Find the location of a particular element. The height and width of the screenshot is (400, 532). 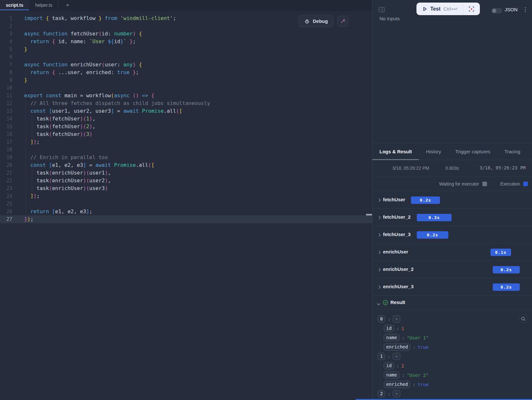

no-inputs-label: No inputs is located at coordinates (389, 19).